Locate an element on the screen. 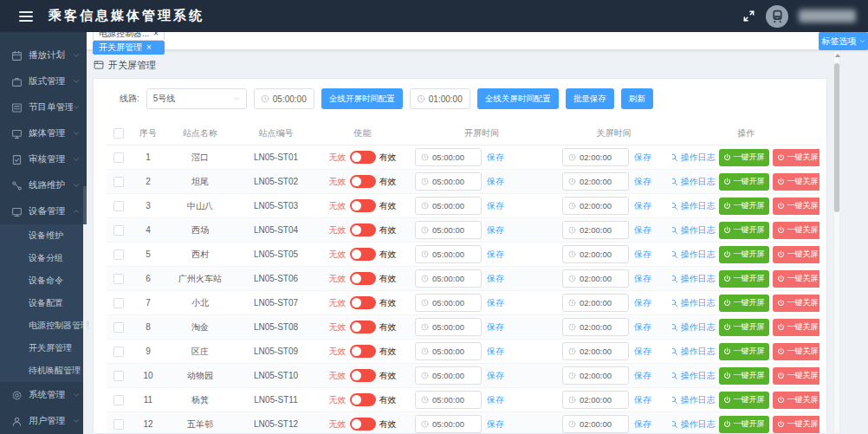 The width and height of the screenshot is (868, 434). sidebar-subitem: 设备配置 is located at coordinates (43, 303).